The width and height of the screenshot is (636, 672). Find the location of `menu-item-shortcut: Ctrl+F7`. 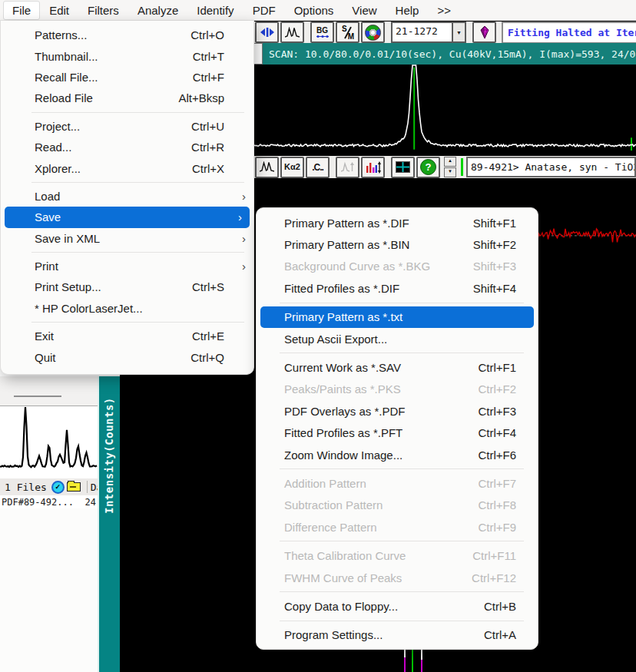

menu-item-shortcut: Ctrl+F7 is located at coordinates (502, 484).